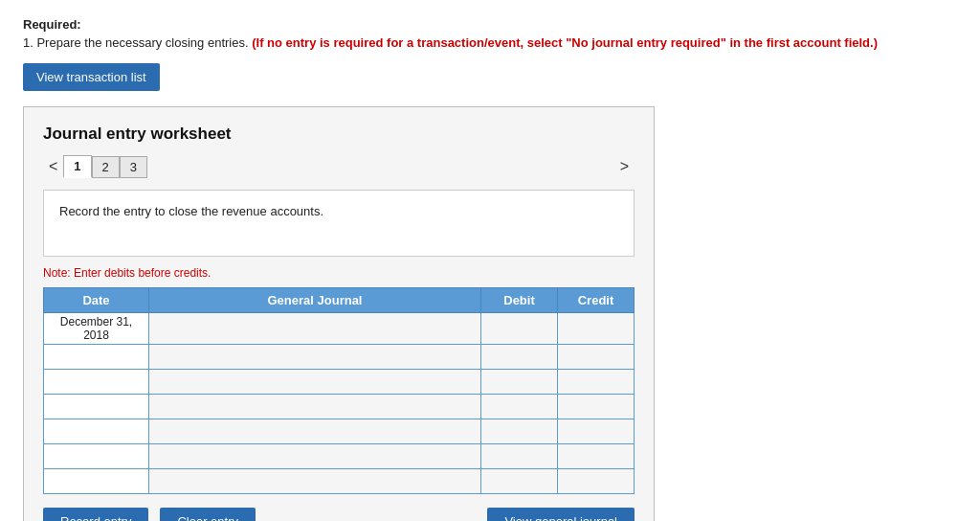  I want to click on page-tab-2: 2, so click(105, 167).